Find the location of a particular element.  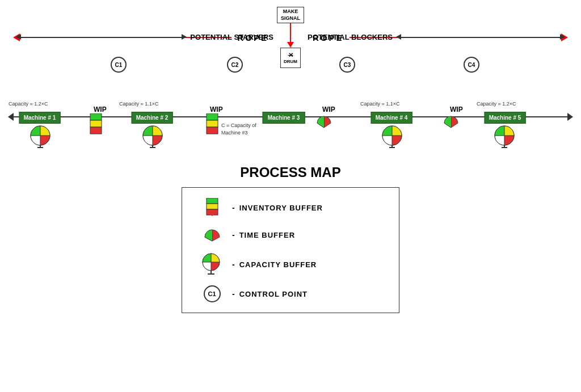

machine5-label: Machine # 5 is located at coordinates (505, 118).